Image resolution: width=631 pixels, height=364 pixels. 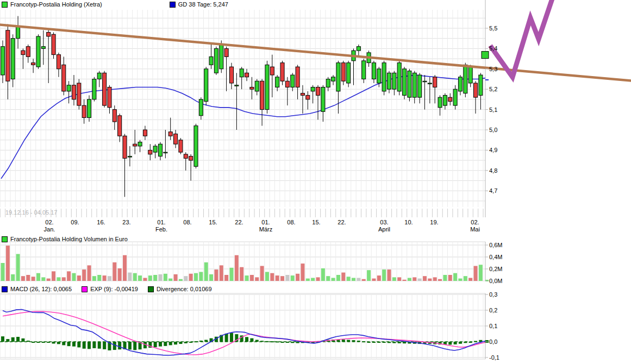 I want to click on macd-series-swatch-icon, so click(x=4, y=289).